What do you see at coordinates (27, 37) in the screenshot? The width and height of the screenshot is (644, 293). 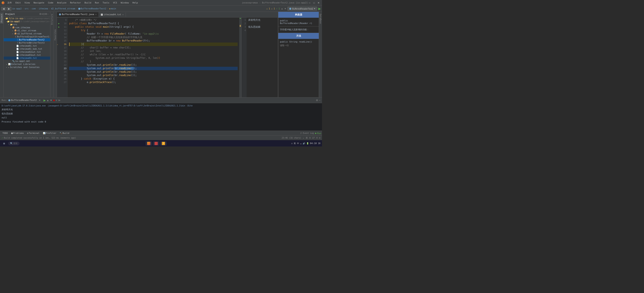 I see `tree-item-bufferedinput: C BufferedInputStreamTest1` at bounding box center [27, 37].